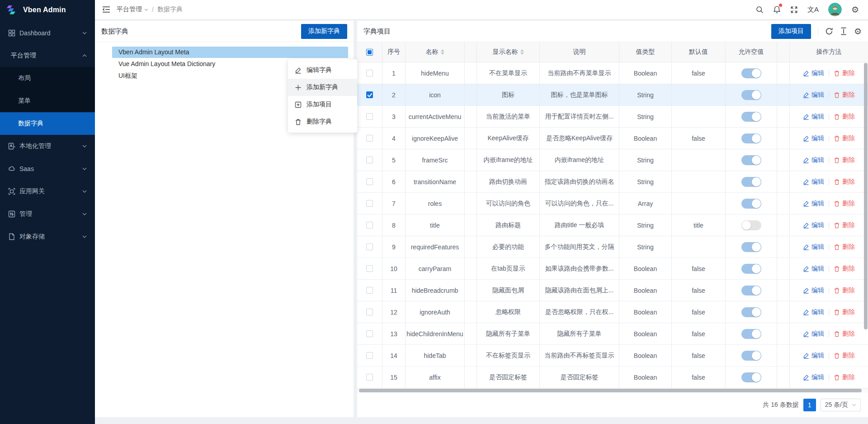 The height and width of the screenshot is (424, 868). I want to click on logo: Vben Admin, so click(47, 10).